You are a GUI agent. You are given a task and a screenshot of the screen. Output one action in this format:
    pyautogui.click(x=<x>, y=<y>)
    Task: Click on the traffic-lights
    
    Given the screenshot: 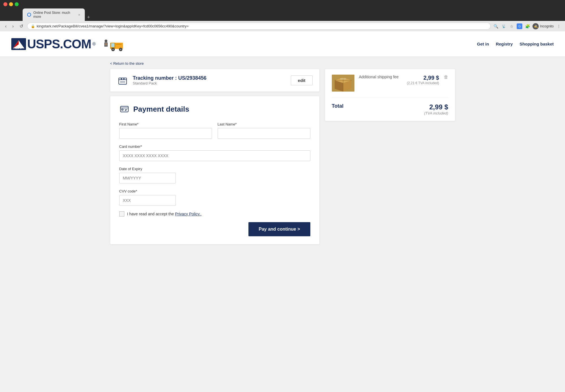 What is the action you would take?
    pyautogui.click(x=11, y=4)
    